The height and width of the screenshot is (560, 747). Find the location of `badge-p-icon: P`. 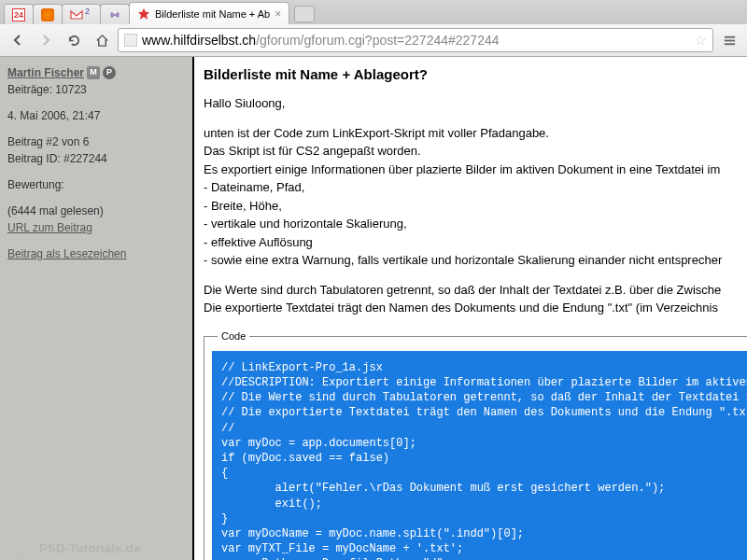

badge-p-icon: P is located at coordinates (109, 73).